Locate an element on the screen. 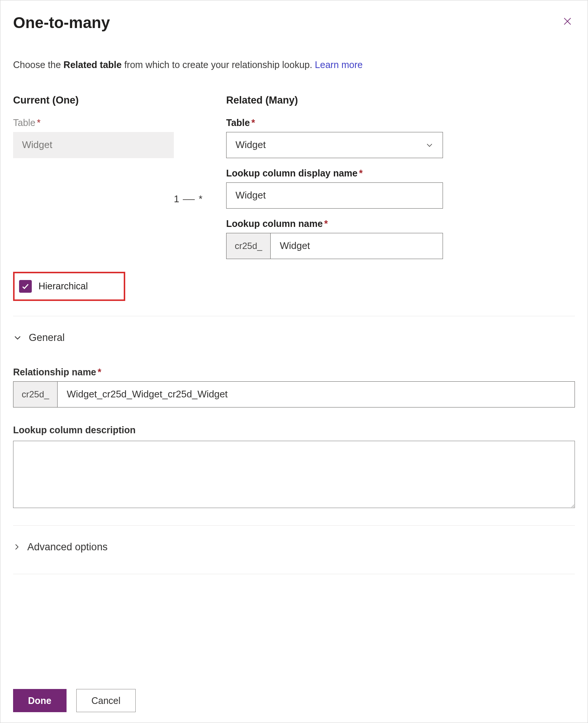 Image resolution: width=588 pixels, height=723 pixels. checkmark-icon is located at coordinates (25, 286).